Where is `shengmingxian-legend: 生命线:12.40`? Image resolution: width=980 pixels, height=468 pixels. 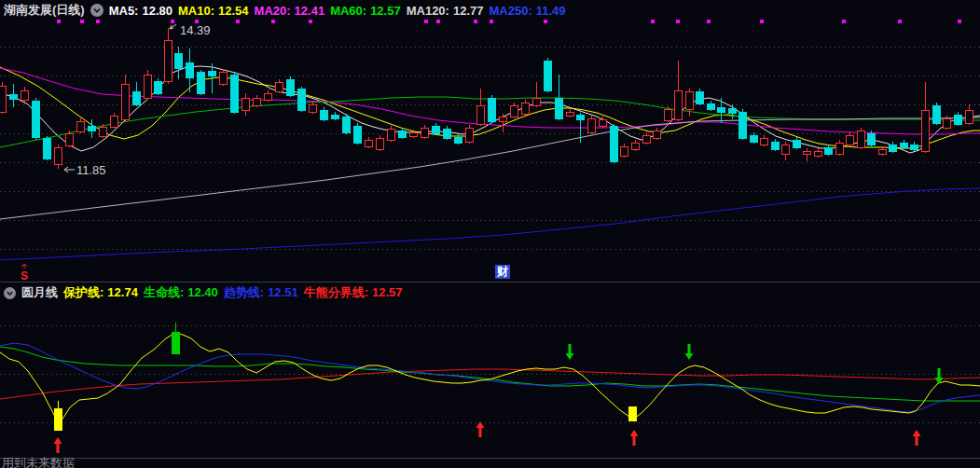 shengmingxian-legend: 生命线:12.40 is located at coordinates (181, 293).